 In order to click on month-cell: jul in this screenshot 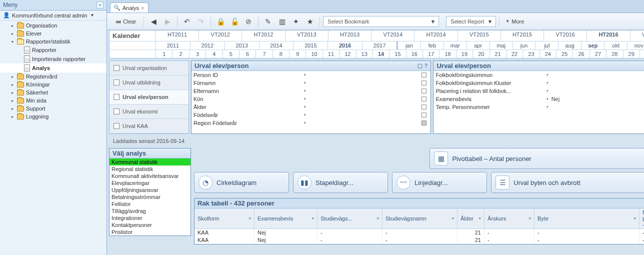, I will do `click(546, 46)`.